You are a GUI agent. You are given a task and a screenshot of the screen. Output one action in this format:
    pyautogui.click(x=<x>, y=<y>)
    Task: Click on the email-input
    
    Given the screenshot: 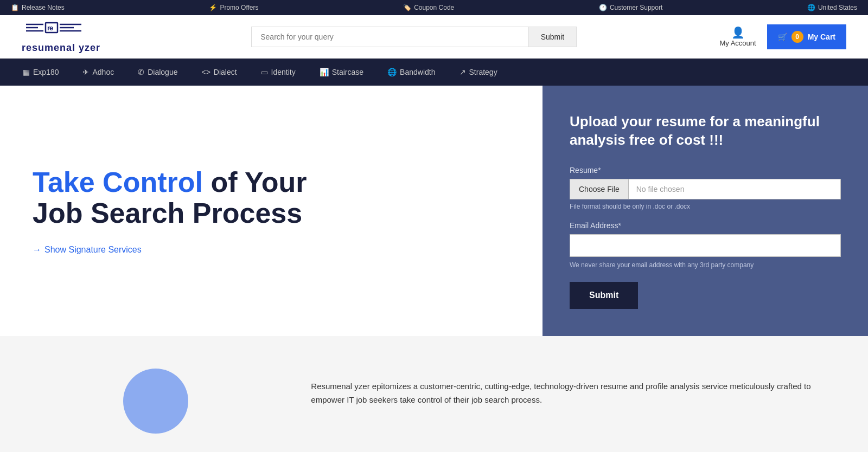 What is the action you would take?
    pyautogui.click(x=705, y=246)
    